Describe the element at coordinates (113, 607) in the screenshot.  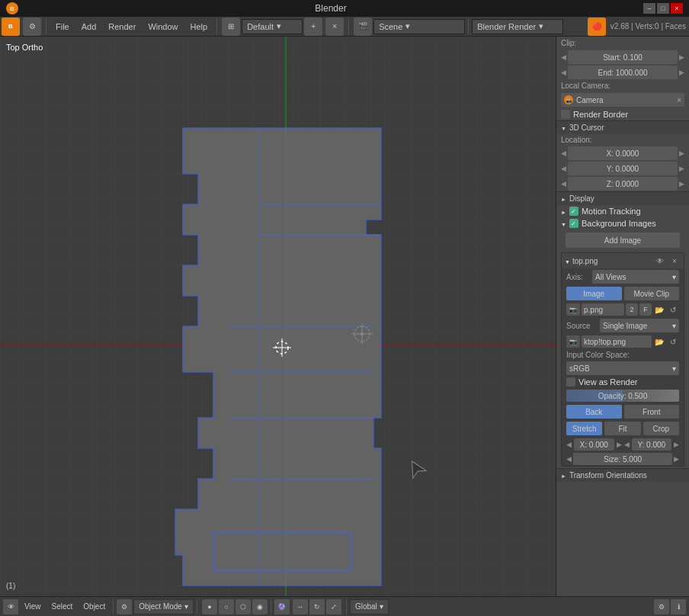
I see `bottom-sep1` at that location.